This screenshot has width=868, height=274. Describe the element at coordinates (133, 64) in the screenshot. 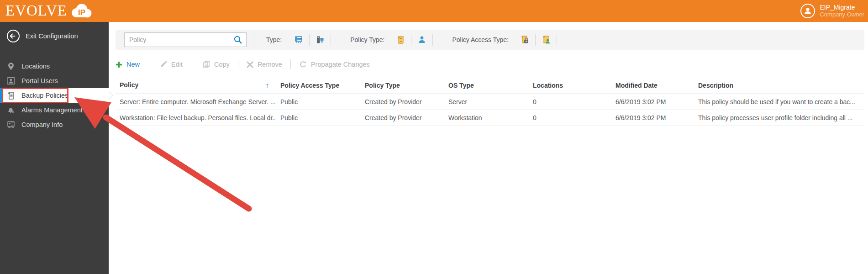

I see `new-button-label: New` at that location.